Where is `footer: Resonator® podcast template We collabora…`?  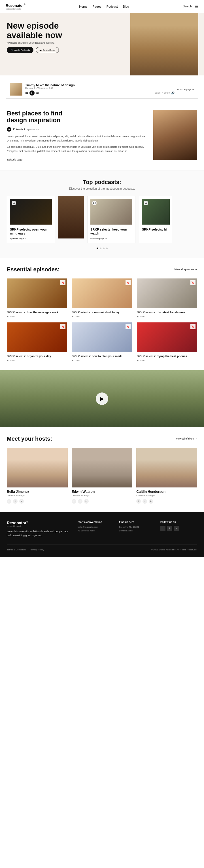
footer: Resonator® podcast template We collabora… is located at coordinates (102, 534).